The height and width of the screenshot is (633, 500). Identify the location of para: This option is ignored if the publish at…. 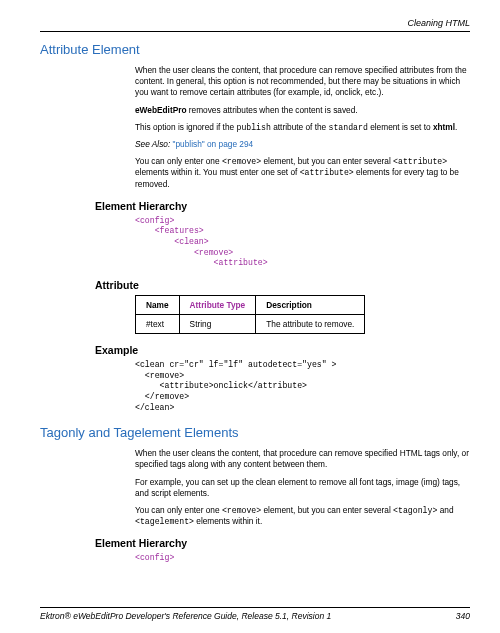
(302, 128).